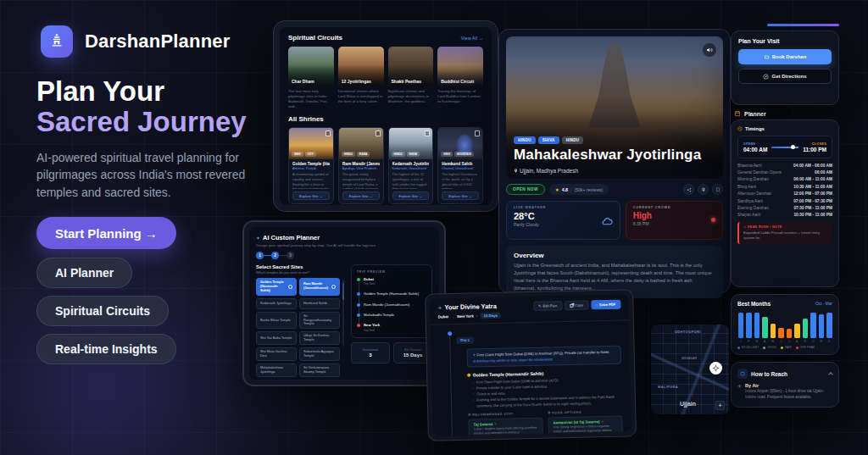 The image size is (868, 455). Describe the element at coordinates (717, 190) in the screenshot. I see `bookmark-button` at that location.